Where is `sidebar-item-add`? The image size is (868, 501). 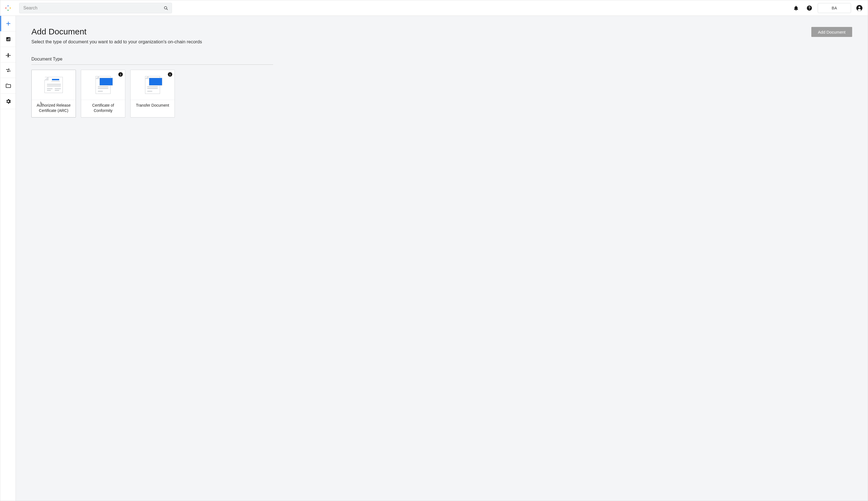
sidebar-item-add is located at coordinates (8, 23).